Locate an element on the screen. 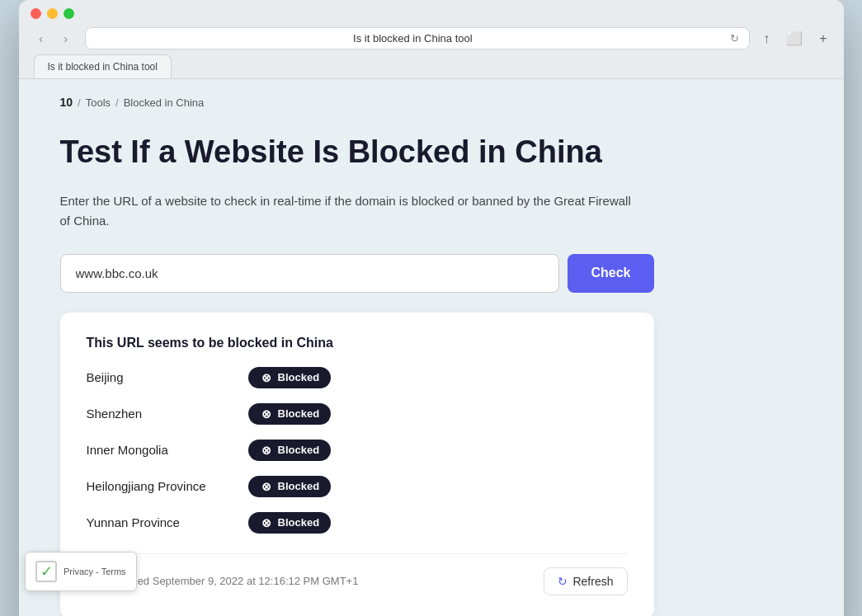 The height and width of the screenshot is (616, 862). results-footer: Last checked September 9, 2022 at 12:16:… is located at coordinates (357, 574).